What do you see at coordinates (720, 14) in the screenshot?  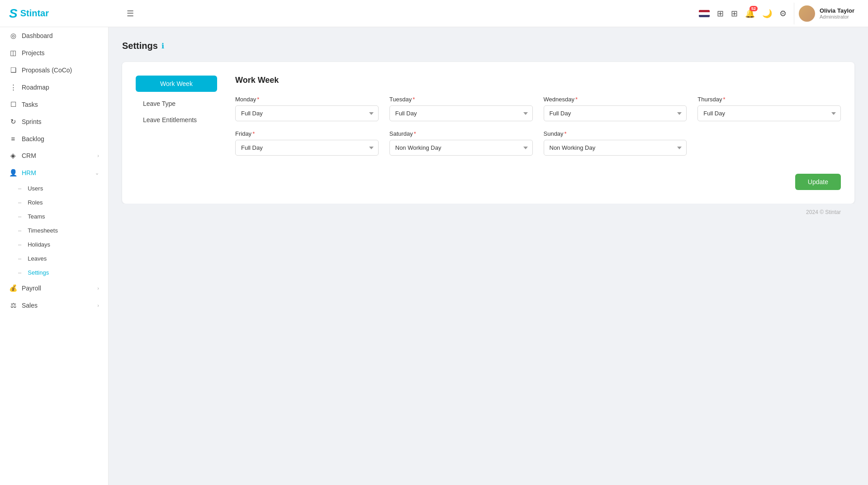 I see `grid-icon: ⊞` at bounding box center [720, 14].